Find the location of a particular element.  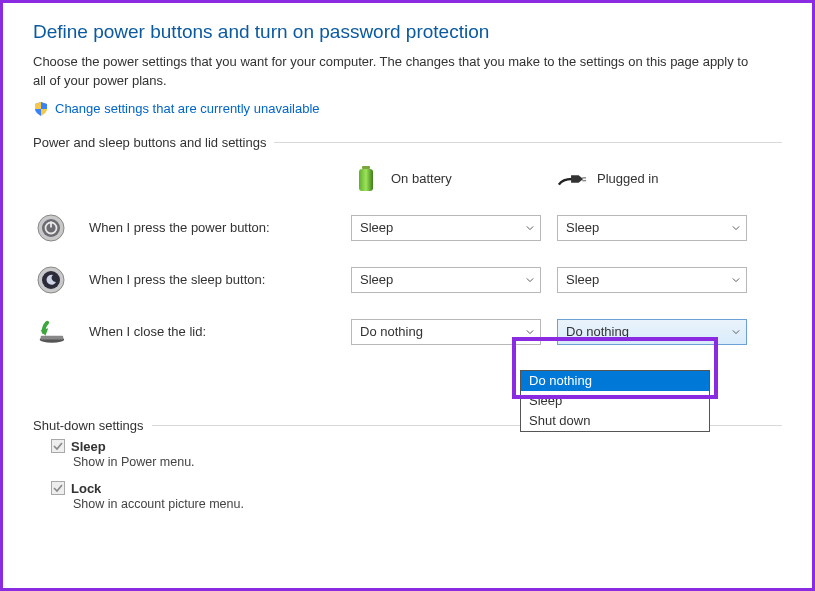

shutdown-sleep-label: Sleep is located at coordinates (88, 446).